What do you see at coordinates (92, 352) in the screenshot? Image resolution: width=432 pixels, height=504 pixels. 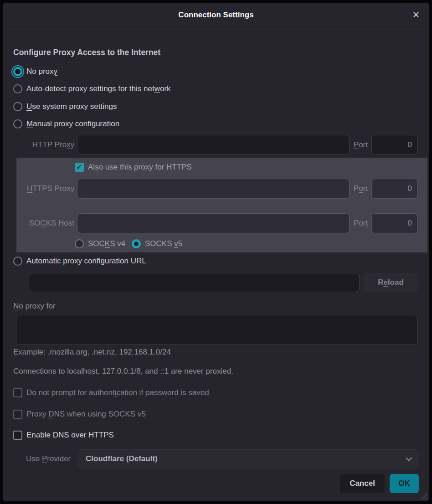 I see `no-proxy-example-text: Example: .mozilla.org, .net.nz, 192.168.…` at bounding box center [92, 352].